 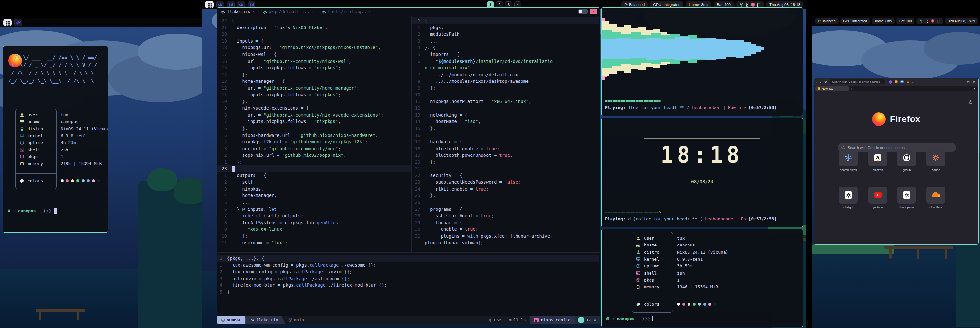 What do you see at coordinates (506, 189) in the screenshot?
I see `code-line: 24 rtkit.enable = true;` at bounding box center [506, 189].